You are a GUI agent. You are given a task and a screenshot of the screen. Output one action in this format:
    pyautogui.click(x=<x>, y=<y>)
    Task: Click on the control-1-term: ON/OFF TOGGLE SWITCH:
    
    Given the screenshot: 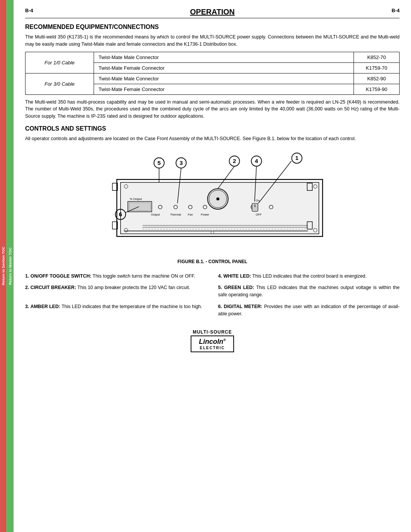 What is the action you would take?
    pyautogui.click(x=61, y=276)
    